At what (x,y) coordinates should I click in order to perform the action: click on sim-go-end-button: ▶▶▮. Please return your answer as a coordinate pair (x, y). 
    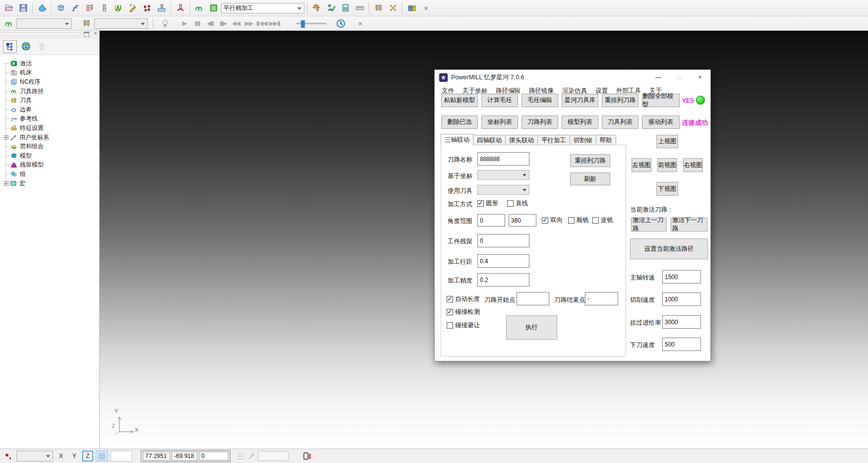
    Looking at the image, I should click on (275, 23).